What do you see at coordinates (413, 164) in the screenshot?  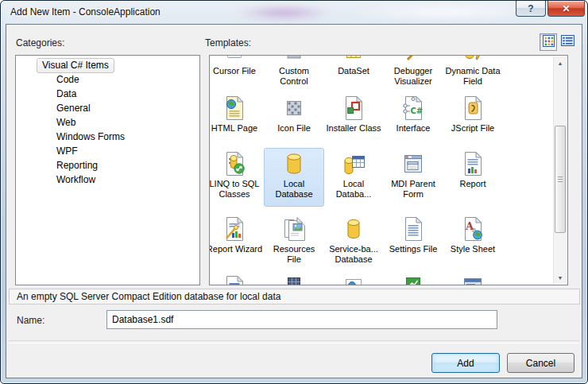 I see `mdi-parent-form-icon` at bounding box center [413, 164].